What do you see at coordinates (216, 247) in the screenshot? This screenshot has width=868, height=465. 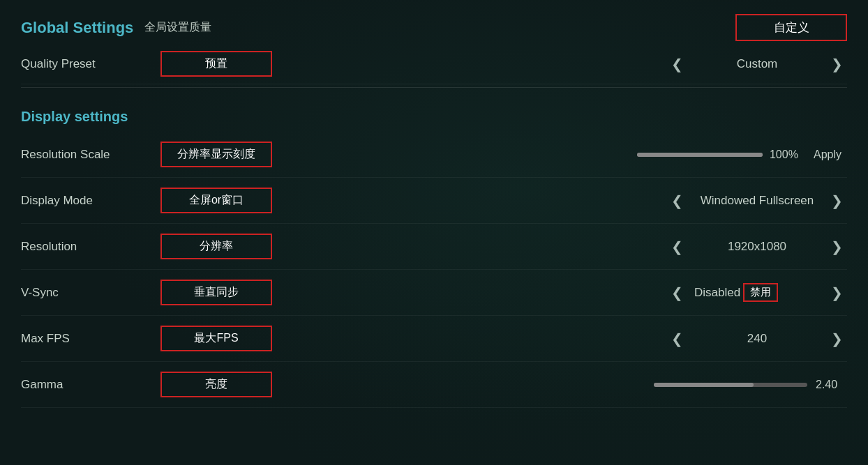 I see `resolution-chinese: 分辨率` at bounding box center [216, 247].